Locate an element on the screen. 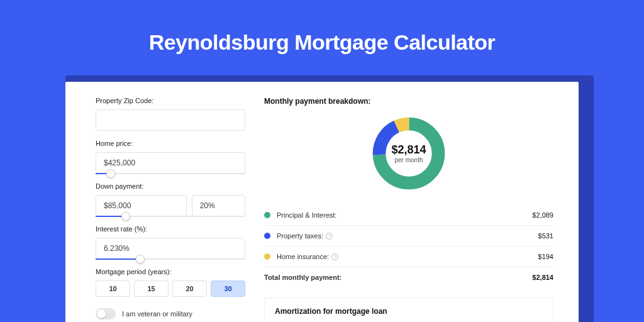 The height and width of the screenshot is (322, 644). zip-input is located at coordinates (170, 120).